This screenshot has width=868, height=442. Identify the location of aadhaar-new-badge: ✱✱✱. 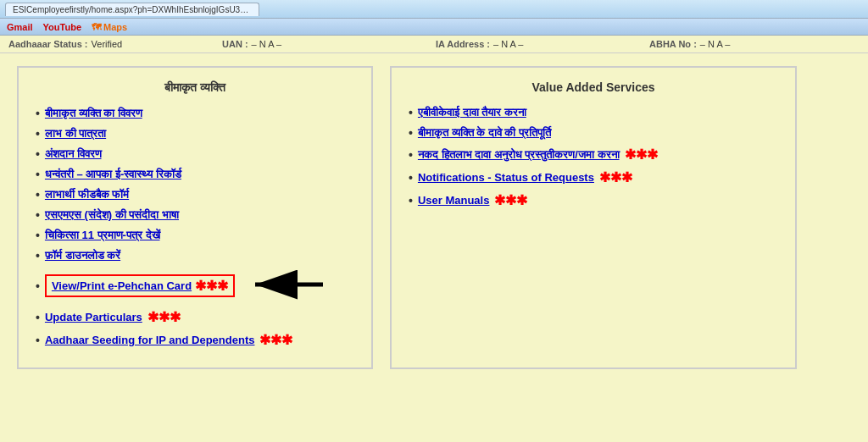
(276, 340).